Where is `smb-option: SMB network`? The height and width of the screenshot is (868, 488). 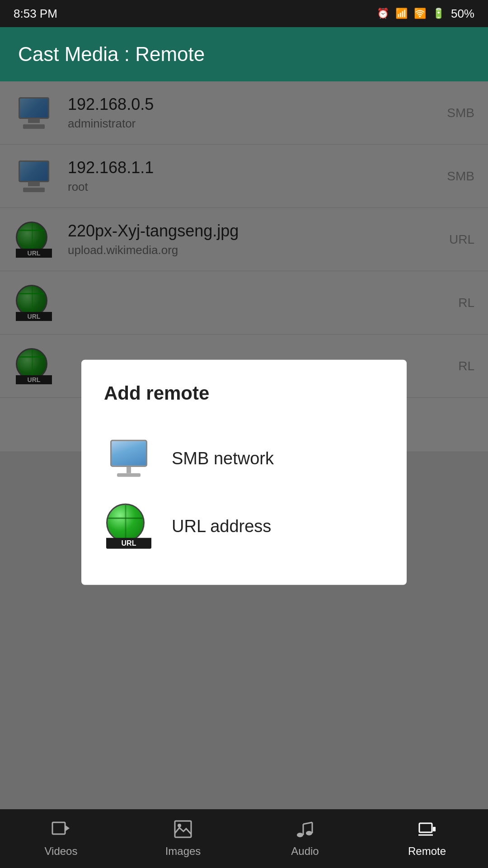 smb-option: SMB network is located at coordinates (244, 458).